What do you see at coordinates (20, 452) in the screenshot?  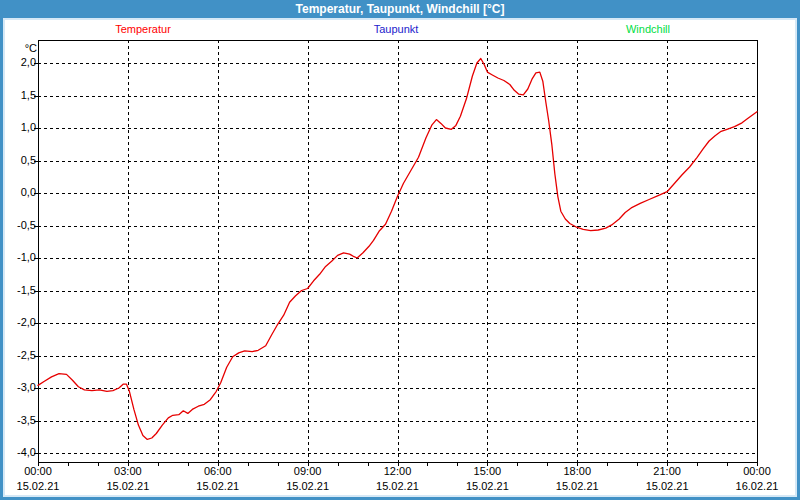 I see `y-tick-label: -4,0` at bounding box center [20, 452].